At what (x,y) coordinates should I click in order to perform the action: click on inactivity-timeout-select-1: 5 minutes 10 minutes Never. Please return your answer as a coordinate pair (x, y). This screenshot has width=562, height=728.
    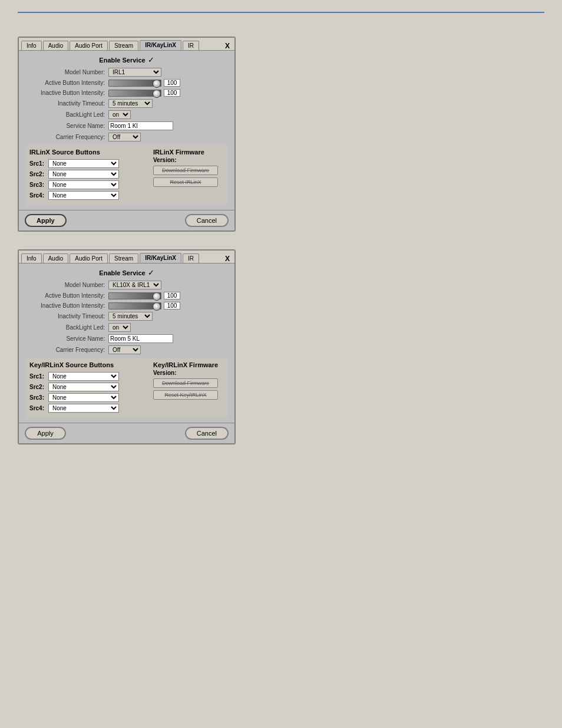
    Looking at the image, I should click on (131, 104).